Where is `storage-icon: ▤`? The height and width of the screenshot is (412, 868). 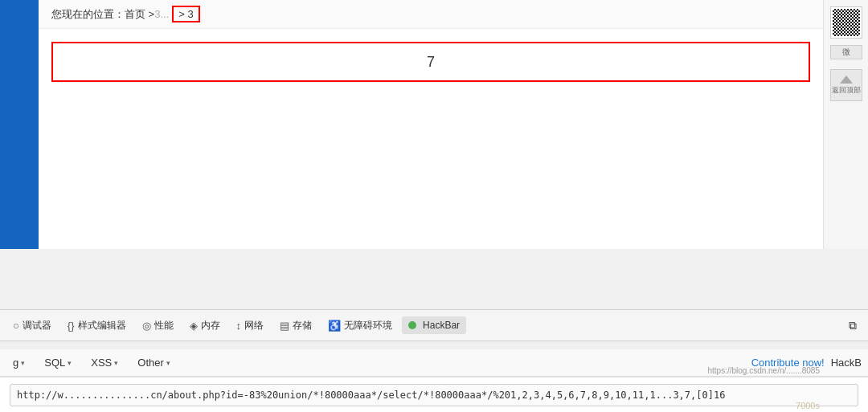
storage-icon: ▤ is located at coordinates (285, 326).